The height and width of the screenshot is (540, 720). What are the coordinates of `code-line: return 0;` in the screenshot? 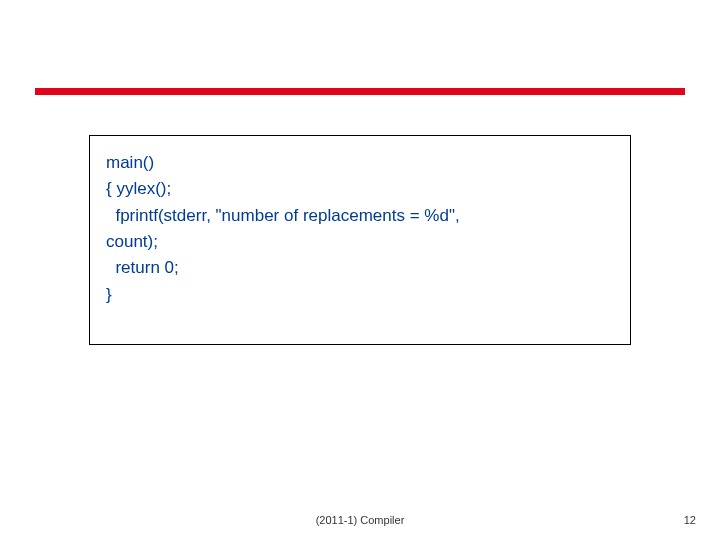 It's located at (363, 268).